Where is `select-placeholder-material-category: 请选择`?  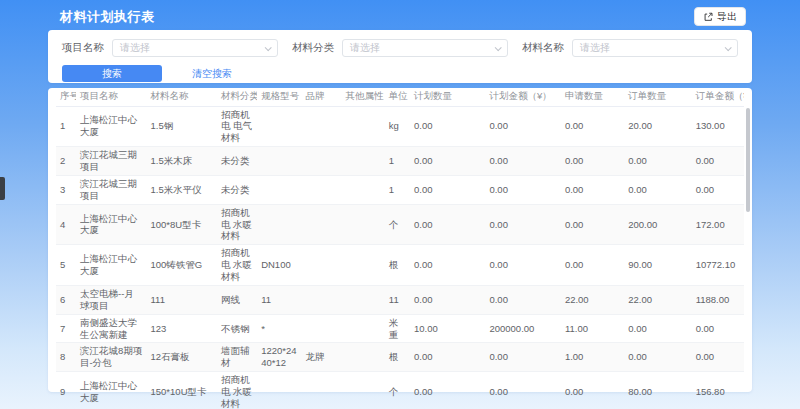 select-placeholder-material-category: 请选择 is located at coordinates (365, 48).